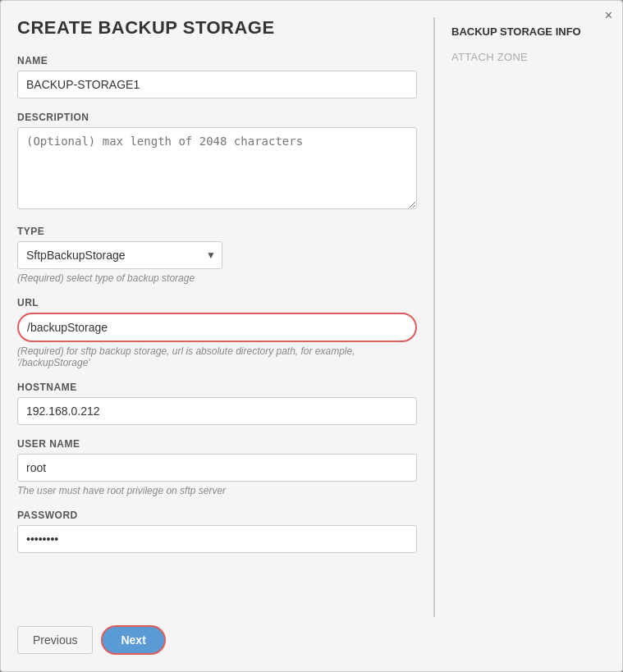  I want to click on url-label: URL, so click(217, 303).